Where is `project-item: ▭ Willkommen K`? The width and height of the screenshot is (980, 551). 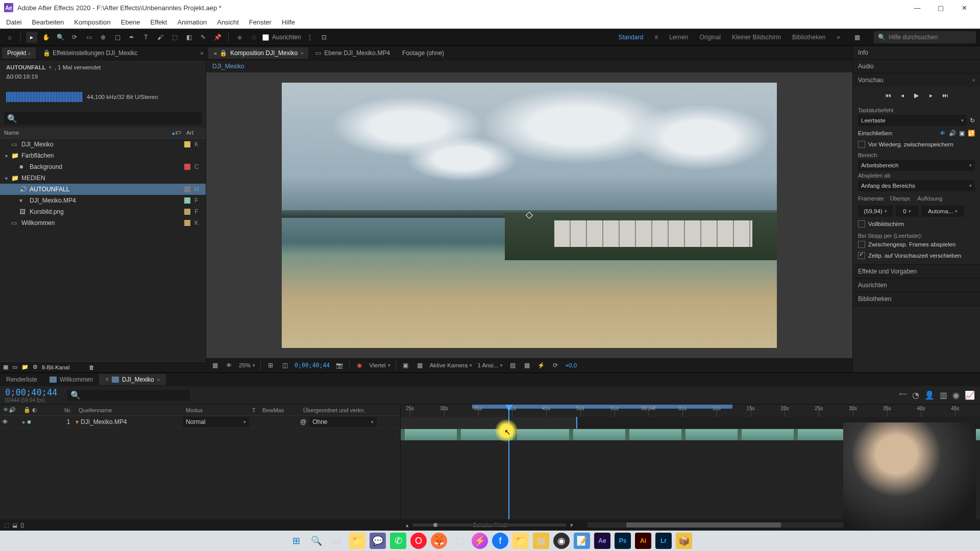
project-item: ▭ Willkommen K is located at coordinates (103, 223).